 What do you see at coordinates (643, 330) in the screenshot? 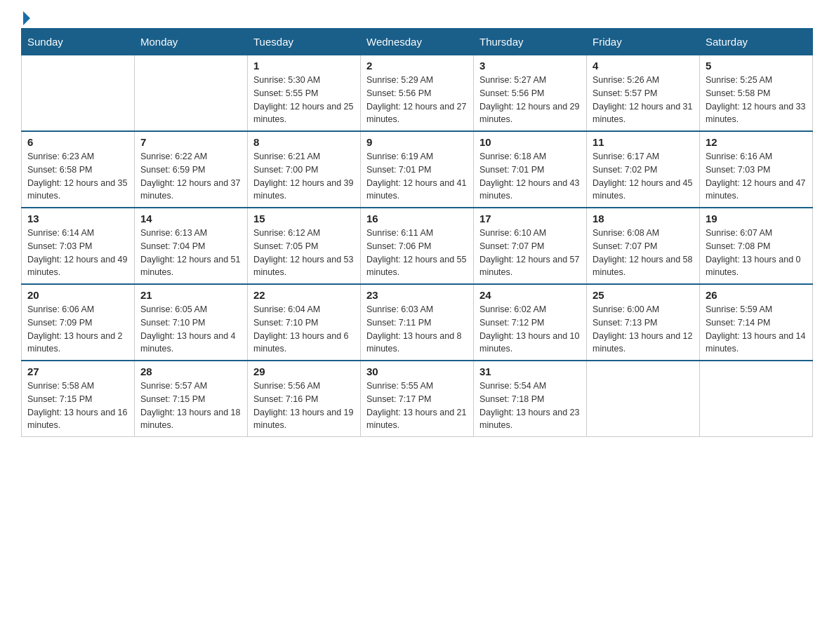
I see `day-info: Sunrise: 6:00 AMSunset: 7:13 PMDaylight:…` at bounding box center [643, 330].